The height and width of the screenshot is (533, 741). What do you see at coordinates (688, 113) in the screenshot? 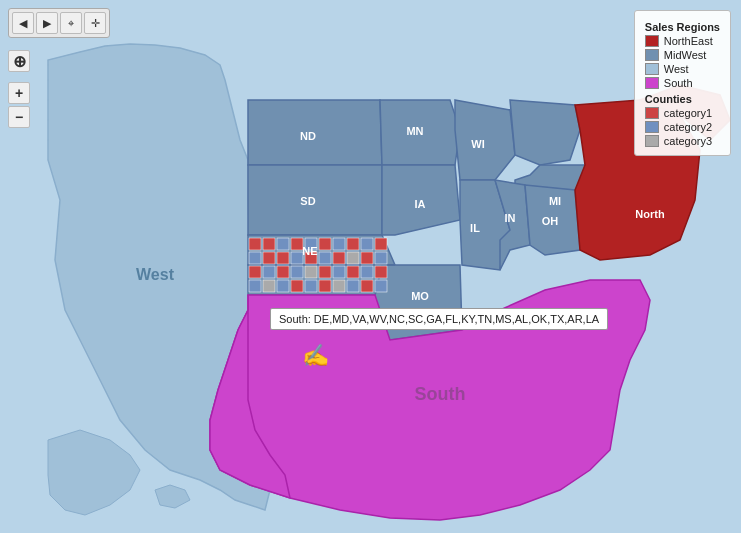
I see `cat1-label: category1` at bounding box center [688, 113].